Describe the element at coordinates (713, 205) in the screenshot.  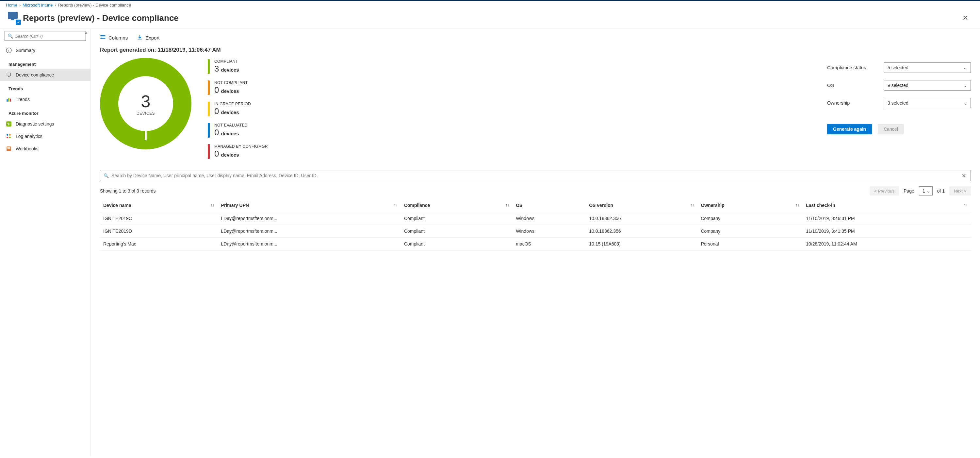
I see `col-ownership-label: Ownership` at that location.